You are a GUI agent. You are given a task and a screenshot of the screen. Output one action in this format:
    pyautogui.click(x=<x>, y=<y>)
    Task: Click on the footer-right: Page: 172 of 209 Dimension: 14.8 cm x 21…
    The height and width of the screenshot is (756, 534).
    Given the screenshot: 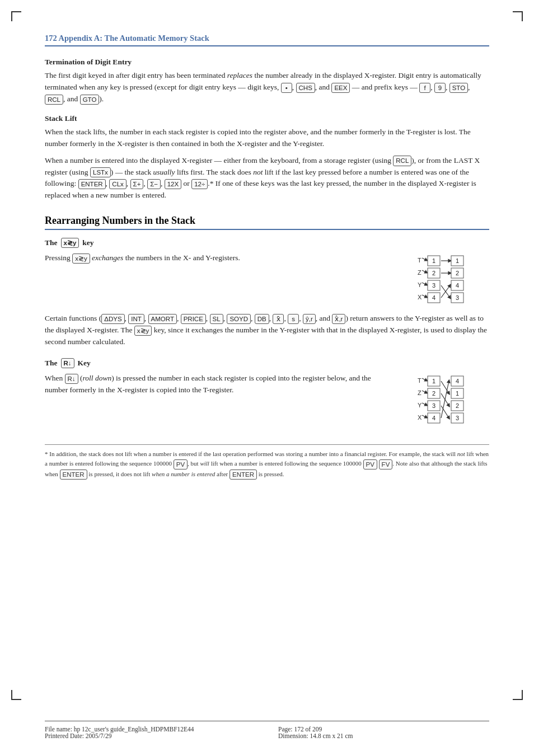 What is the action you would take?
    pyautogui.click(x=384, y=732)
    